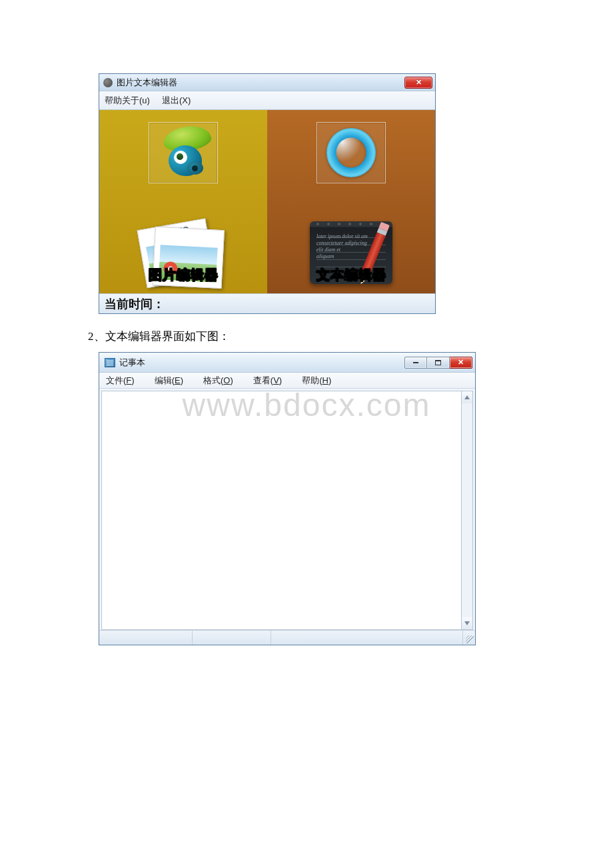 The image size is (613, 868). What do you see at coordinates (287, 381) in the screenshot?
I see `menubar: 文件(F) 编辑(E) 格式(O) 查看(V) 帮助(H)` at bounding box center [287, 381].